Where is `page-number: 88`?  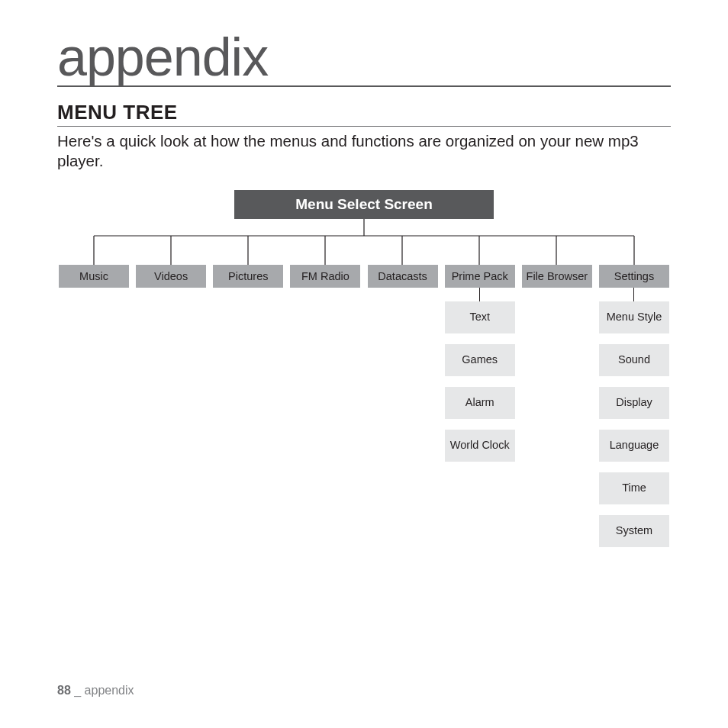
page-number: 88 is located at coordinates (64, 690).